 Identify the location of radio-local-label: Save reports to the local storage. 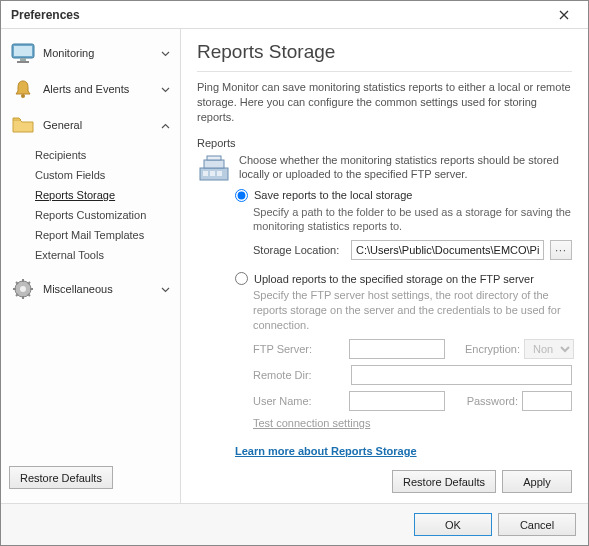
(333, 195).